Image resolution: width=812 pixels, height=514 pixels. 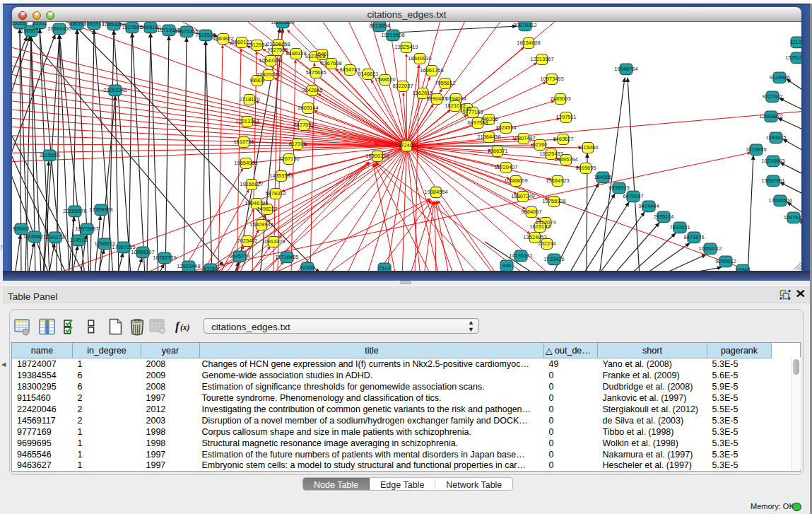 What do you see at coordinates (93, 24) in the screenshot?
I see `svg-text: 2063317` at bounding box center [93, 24].